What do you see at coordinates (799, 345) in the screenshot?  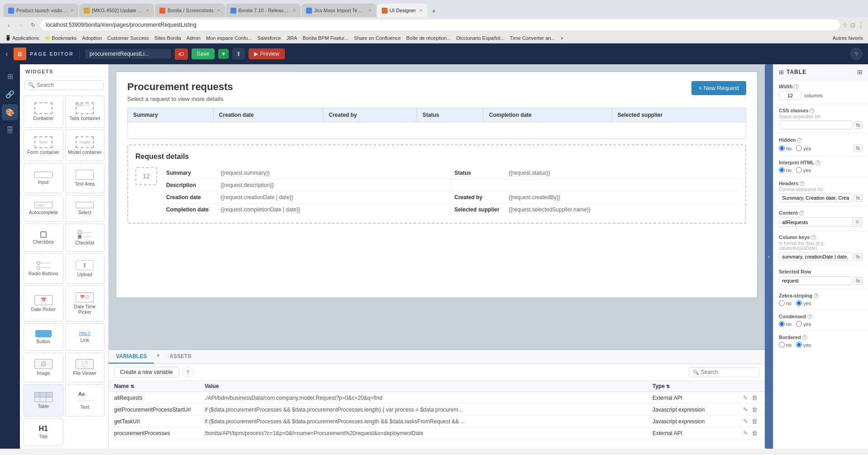 I see `bordered-yes-radio` at bounding box center [799, 345].